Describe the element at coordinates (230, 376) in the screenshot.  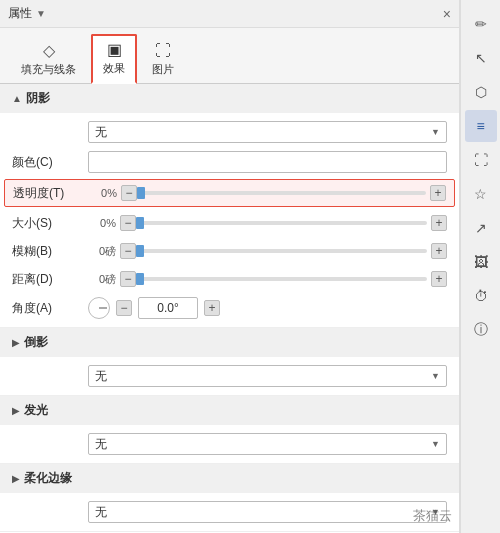
I see `reflection-body: 无 ▼` at that location.